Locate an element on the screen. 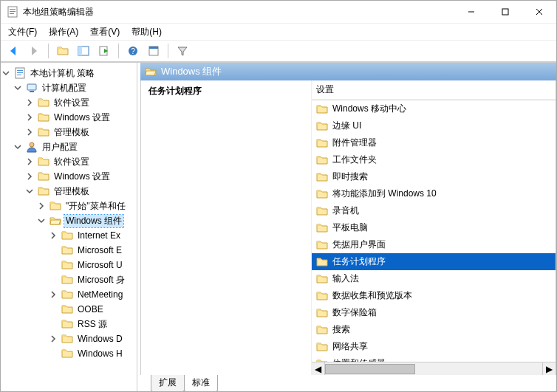 The image size is (557, 392). scroll-right-arrow: ▶ is located at coordinates (549, 369).